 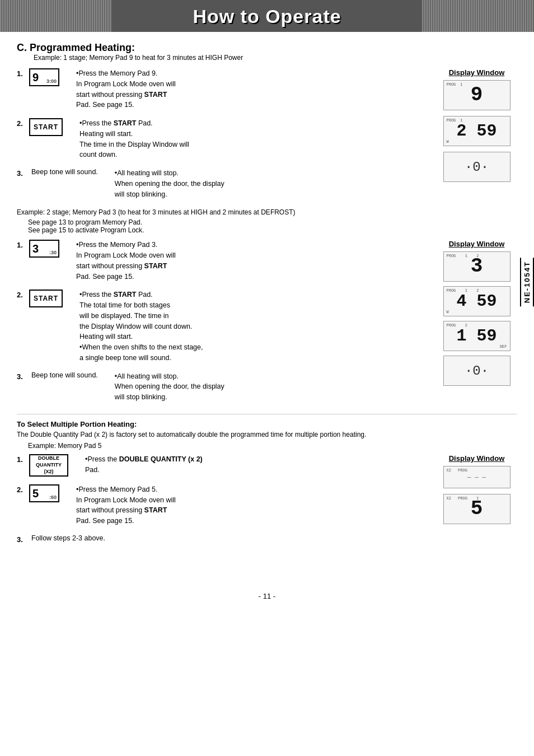 I want to click on select-steps: 1. DOUBLEQUANTITY(X2) •Press the DOUBLE …, so click(x=226, y=502).